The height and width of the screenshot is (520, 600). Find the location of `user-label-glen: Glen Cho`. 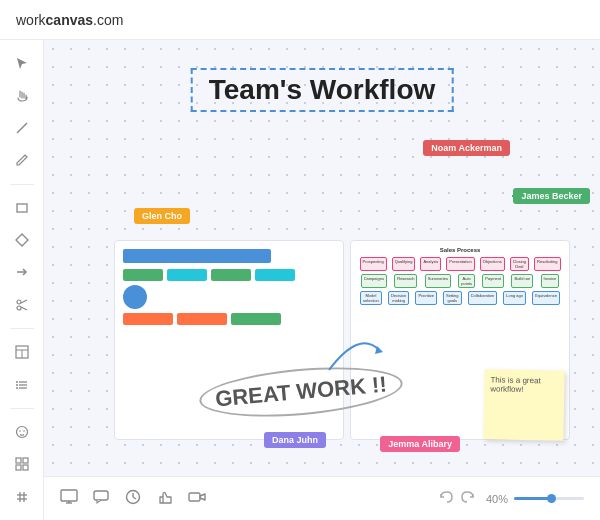

user-label-glen: Glen Cho is located at coordinates (162, 216).